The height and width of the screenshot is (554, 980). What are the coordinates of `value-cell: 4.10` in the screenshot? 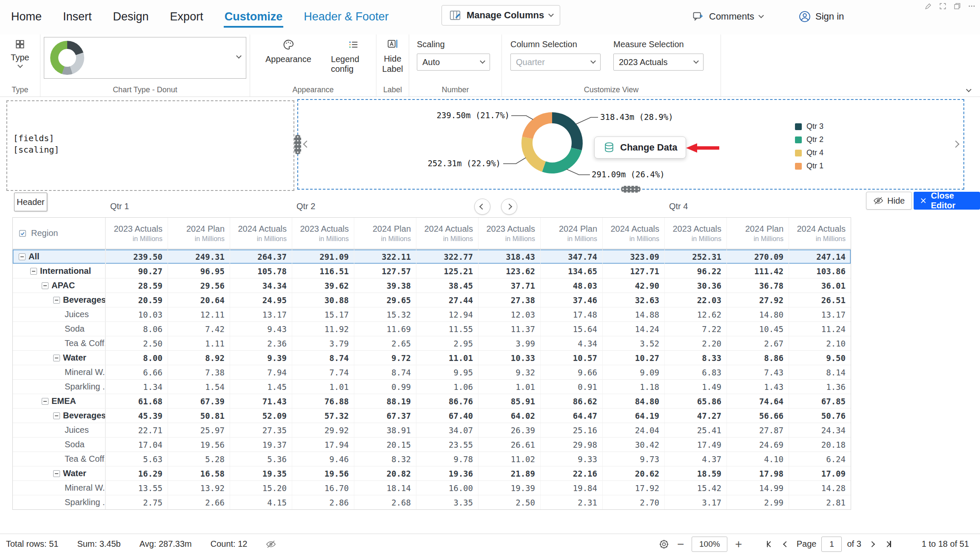 It's located at (758, 459).